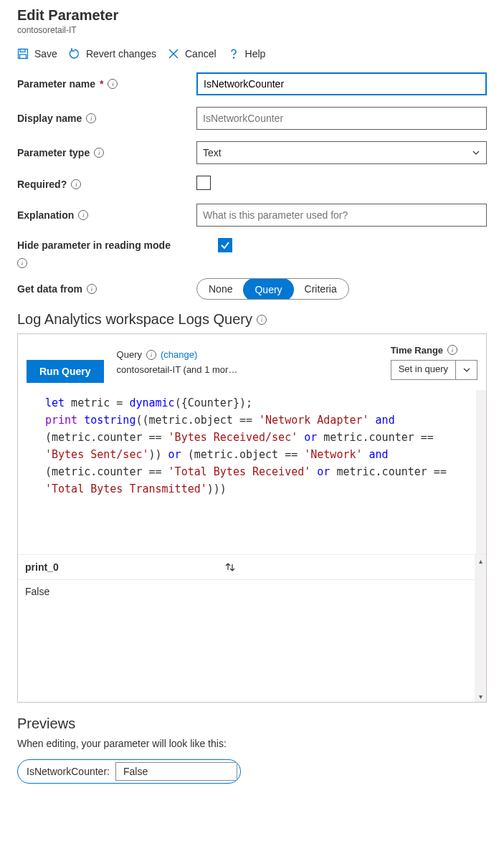  I want to click on help-icon, so click(234, 54).